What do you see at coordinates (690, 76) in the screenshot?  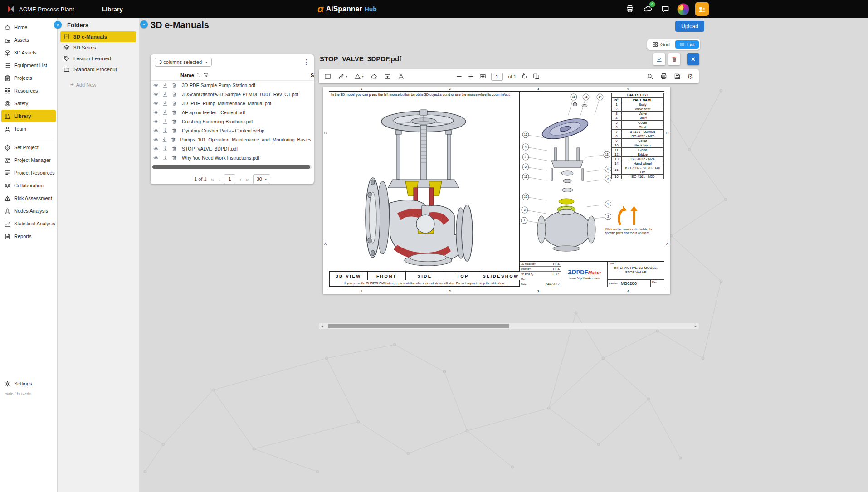 I see `viewer-settings-button: ⚙` at bounding box center [690, 76].